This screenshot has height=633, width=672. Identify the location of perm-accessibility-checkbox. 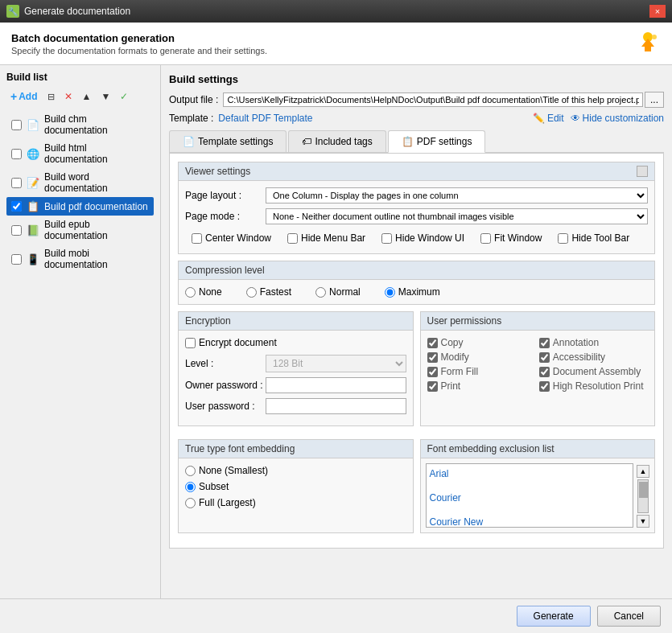
(544, 357).